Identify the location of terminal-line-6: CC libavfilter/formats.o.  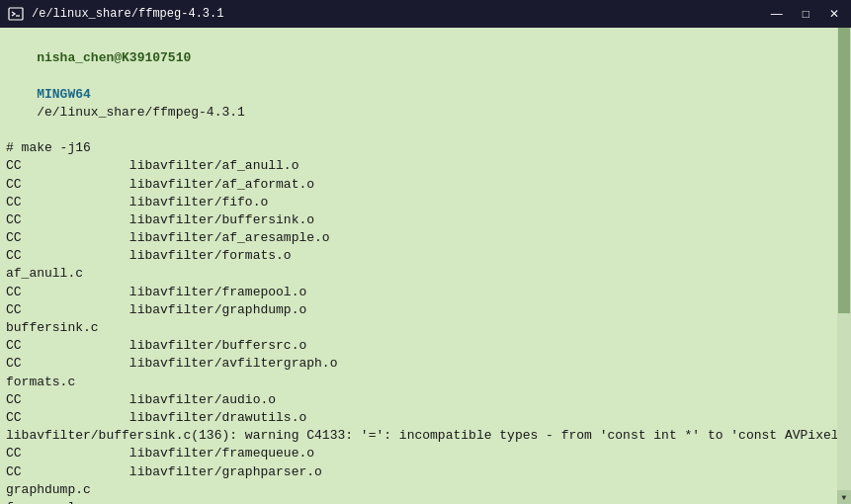
(425, 256).